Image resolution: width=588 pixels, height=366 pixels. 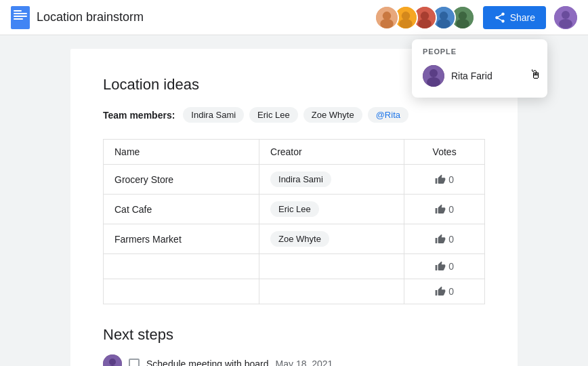 What do you see at coordinates (471, 76) in the screenshot?
I see `people-item-name: Rita Farid` at bounding box center [471, 76].